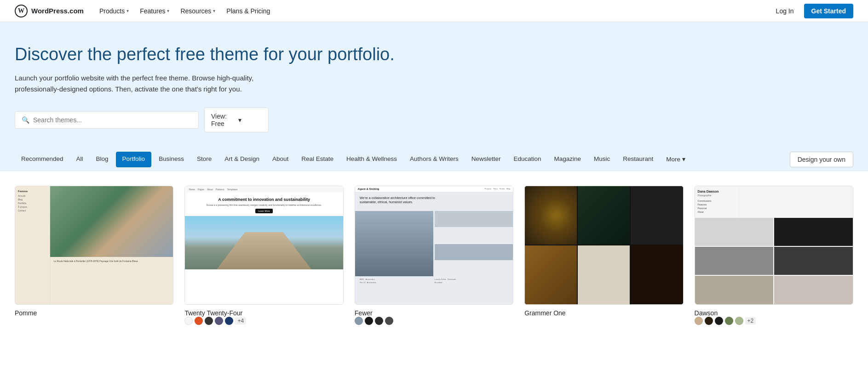  Describe the element at coordinates (434, 160) in the screenshot. I see `category-bar: Recommended All Blog Portfolio Business …` at that location.